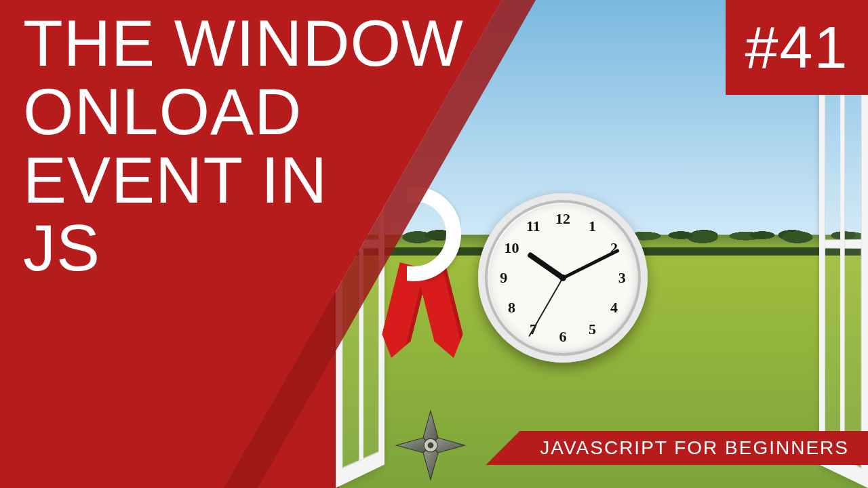 The width and height of the screenshot is (868, 488). I want to click on clock-numeral: 6, so click(563, 337).